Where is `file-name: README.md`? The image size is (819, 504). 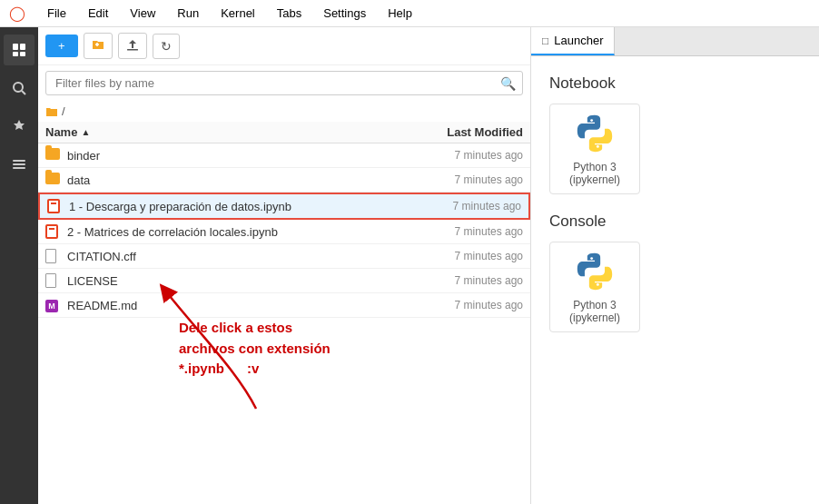
file-name: README.md is located at coordinates (232, 305).